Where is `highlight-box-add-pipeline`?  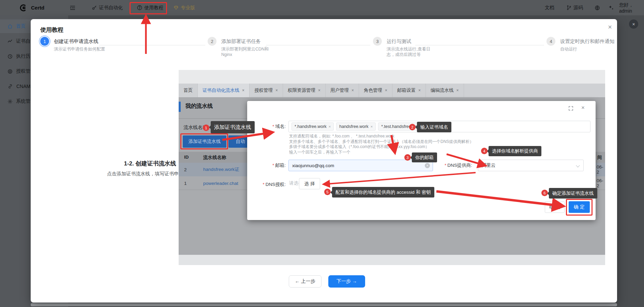 highlight-box-add-pipeline is located at coordinates (204, 141).